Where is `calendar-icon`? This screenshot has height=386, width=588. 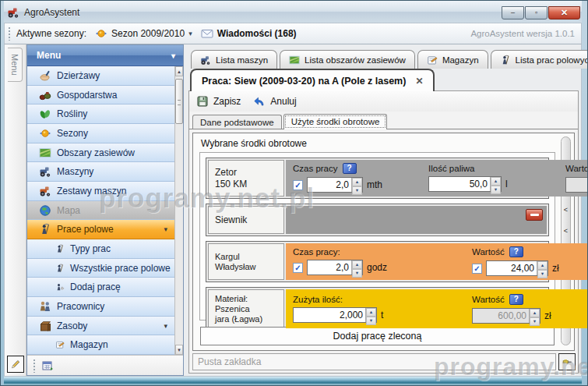
calendar-icon is located at coordinates (48, 366).